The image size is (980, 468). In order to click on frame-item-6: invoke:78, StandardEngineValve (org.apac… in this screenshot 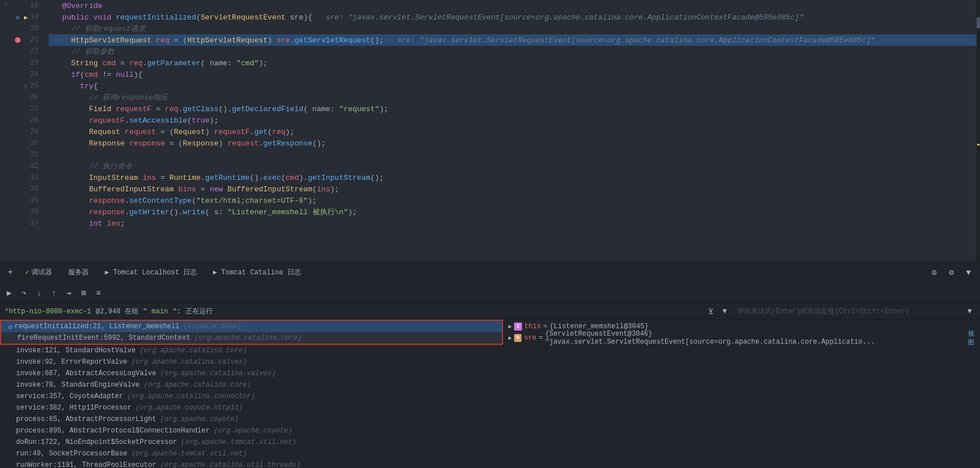, I will do `click(252, 385)`.